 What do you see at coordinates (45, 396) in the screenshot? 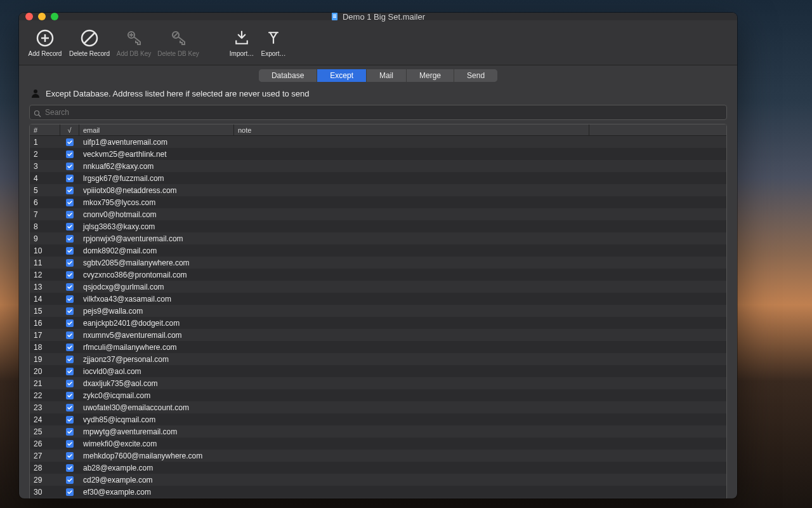
I see `cell-index: 22` at bounding box center [45, 396].